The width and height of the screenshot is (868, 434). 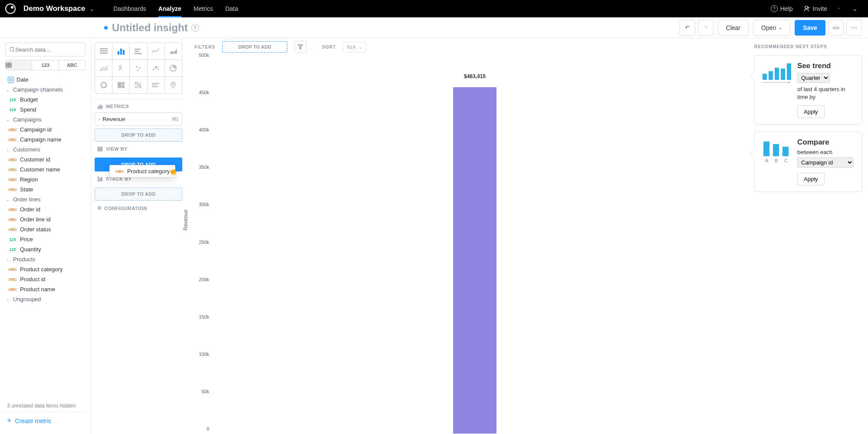 What do you see at coordinates (100, 149) in the screenshot?
I see `viewby-icon` at bounding box center [100, 149].